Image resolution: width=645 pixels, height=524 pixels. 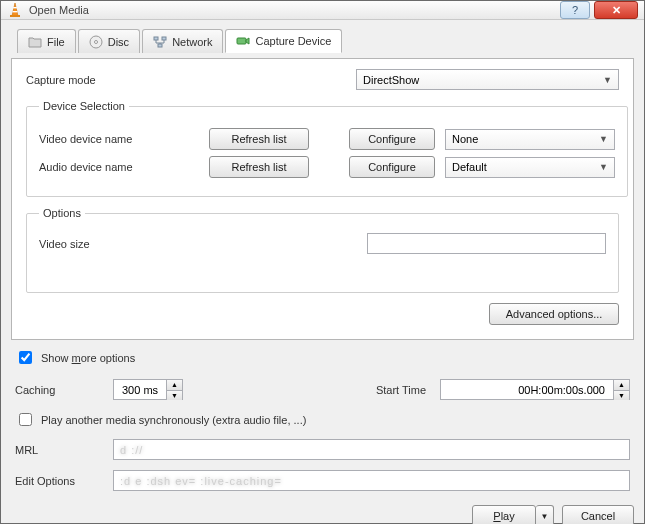 What do you see at coordinates (132, 450) in the screenshot?
I see `mrl-value: d ://` at bounding box center [132, 450].